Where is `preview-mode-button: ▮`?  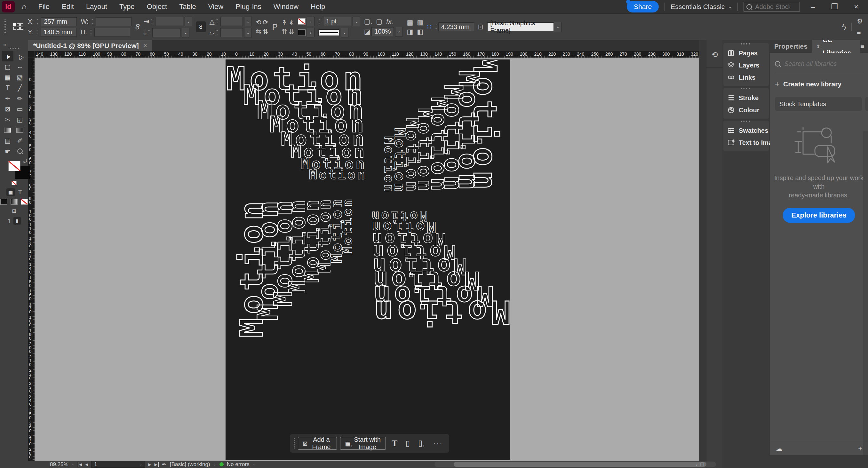
preview-mode-button: ▮ is located at coordinates (17, 221).